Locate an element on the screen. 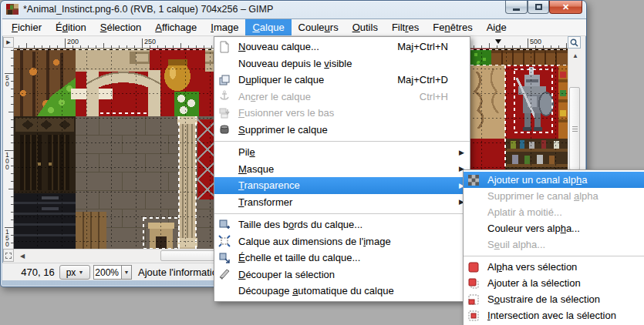  menu-item-label: Seuil alpha... is located at coordinates (558, 245).